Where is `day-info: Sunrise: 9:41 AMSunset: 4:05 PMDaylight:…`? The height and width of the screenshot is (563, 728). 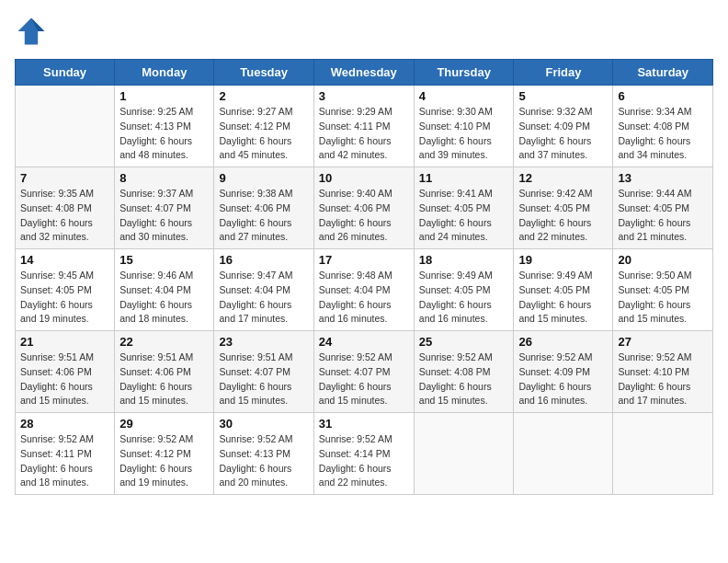 day-info: Sunrise: 9:41 AMSunset: 4:05 PMDaylight:… is located at coordinates (464, 215).